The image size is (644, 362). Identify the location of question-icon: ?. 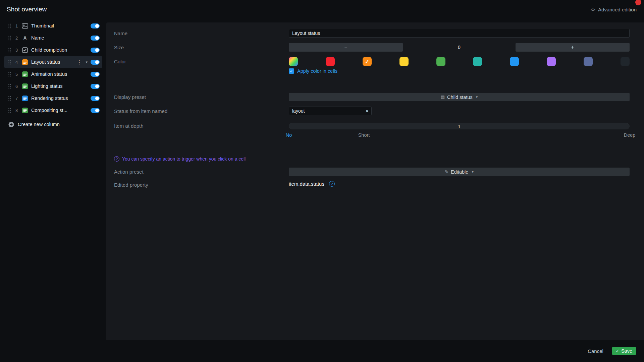
(117, 159).